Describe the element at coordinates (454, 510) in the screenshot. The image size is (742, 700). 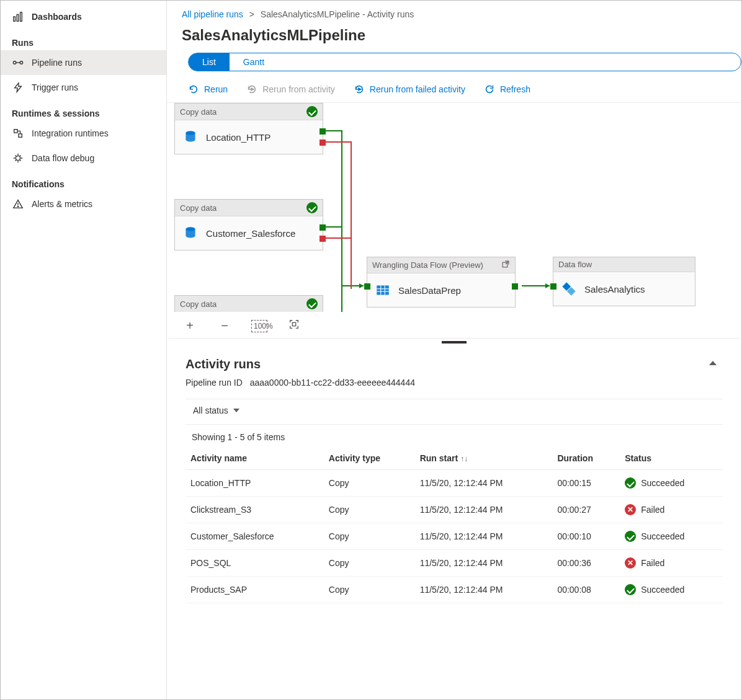
I see `table-row: Clickstream_S3 Copy 11/5/20, 12:12:44 PM…` at that location.